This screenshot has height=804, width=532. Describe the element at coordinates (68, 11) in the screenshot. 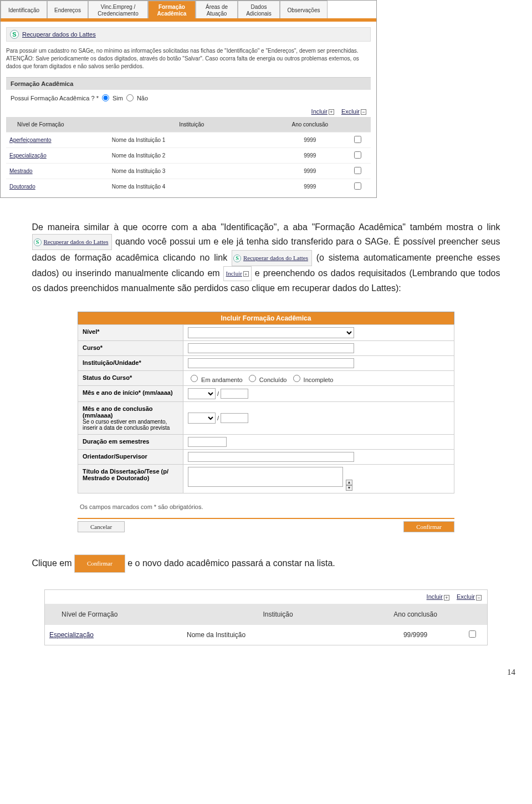

I see `tab-label: Endereços` at that location.